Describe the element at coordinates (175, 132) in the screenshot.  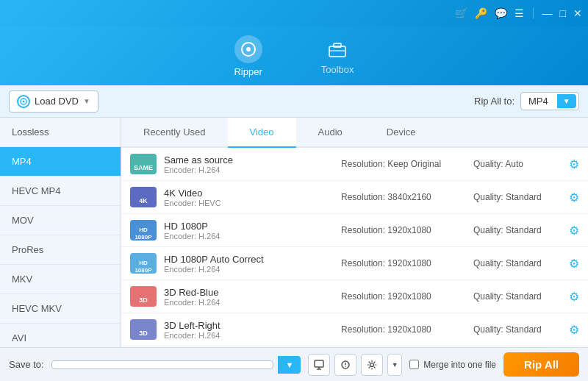
I see `tab-recently-used: Recently Used` at that location.